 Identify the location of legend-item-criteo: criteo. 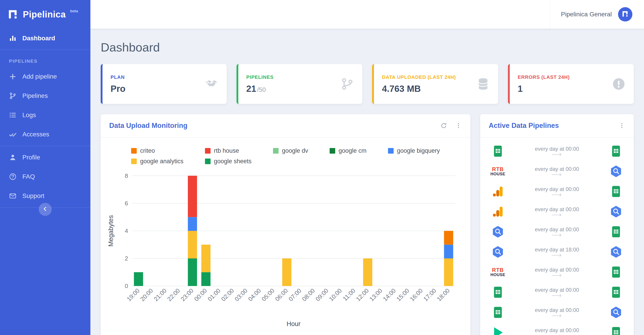
(158, 151).